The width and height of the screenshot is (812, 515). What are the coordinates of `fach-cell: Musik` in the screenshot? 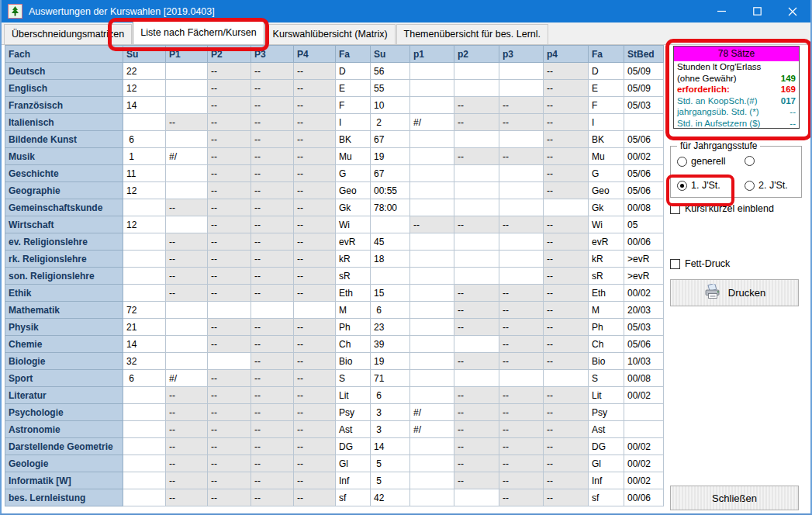 It's located at (64, 157).